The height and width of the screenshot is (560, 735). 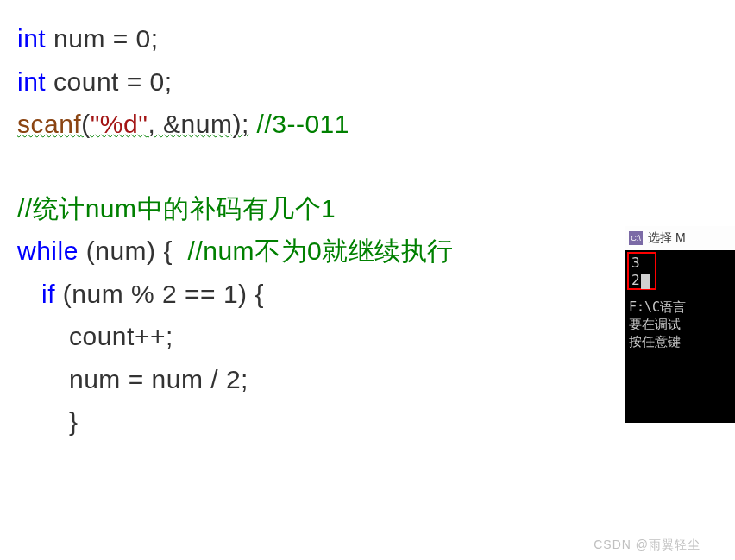 What do you see at coordinates (680, 324) in the screenshot?
I see `console-message: F:\C语言 要在调试 按任意键` at bounding box center [680, 324].